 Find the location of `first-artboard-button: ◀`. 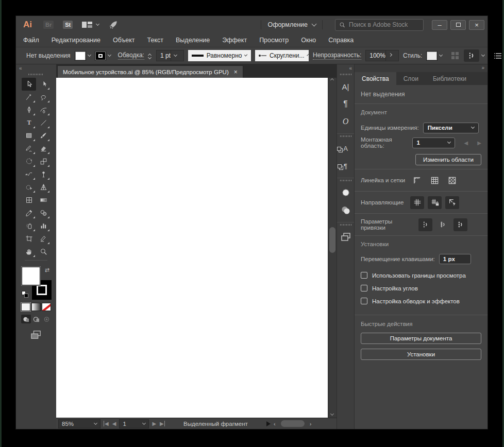

first-artboard-button: ◀ is located at coordinates (106, 423).